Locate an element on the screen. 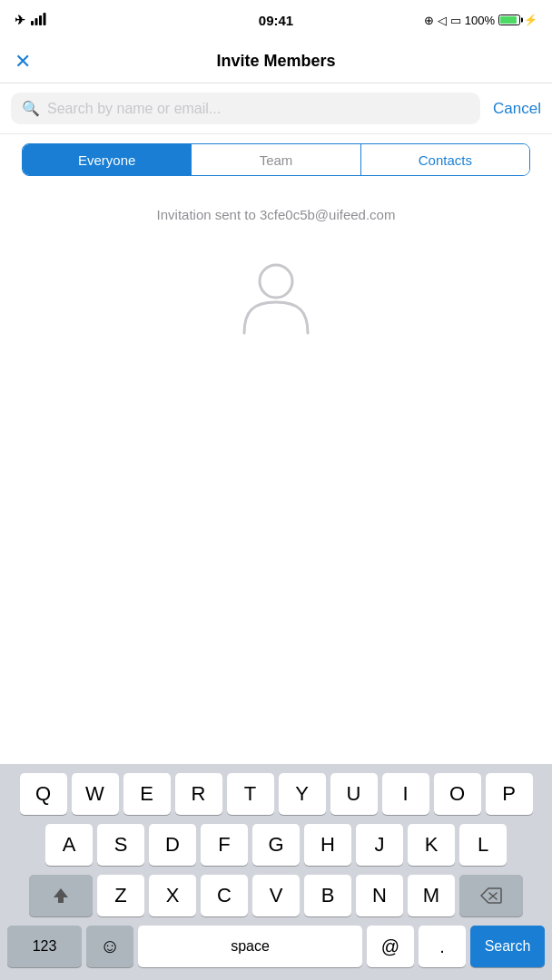  backspace-key is located at coordinates (491, 896).